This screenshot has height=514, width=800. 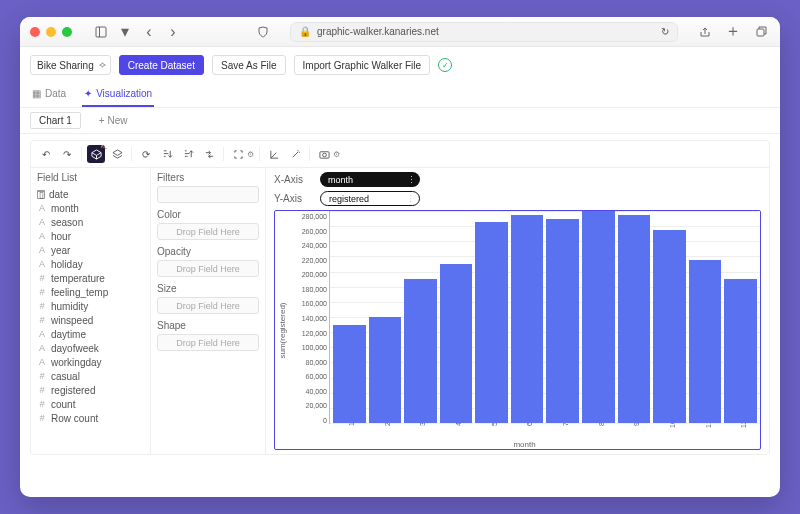 I want to click on field-list-panel: Field List datemonthseasonhouryearholida…, so click(x=91, y=311).